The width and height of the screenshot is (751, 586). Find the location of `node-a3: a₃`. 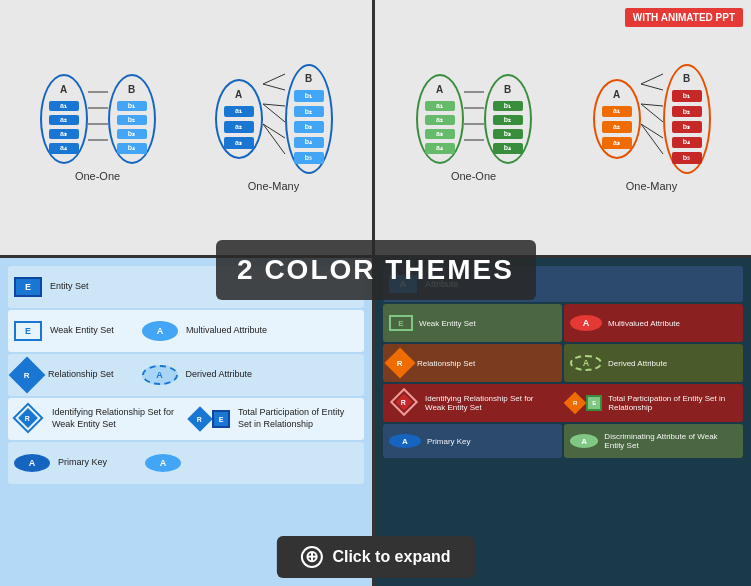

node-a3: a₃ is located at coordinates (64, 134).